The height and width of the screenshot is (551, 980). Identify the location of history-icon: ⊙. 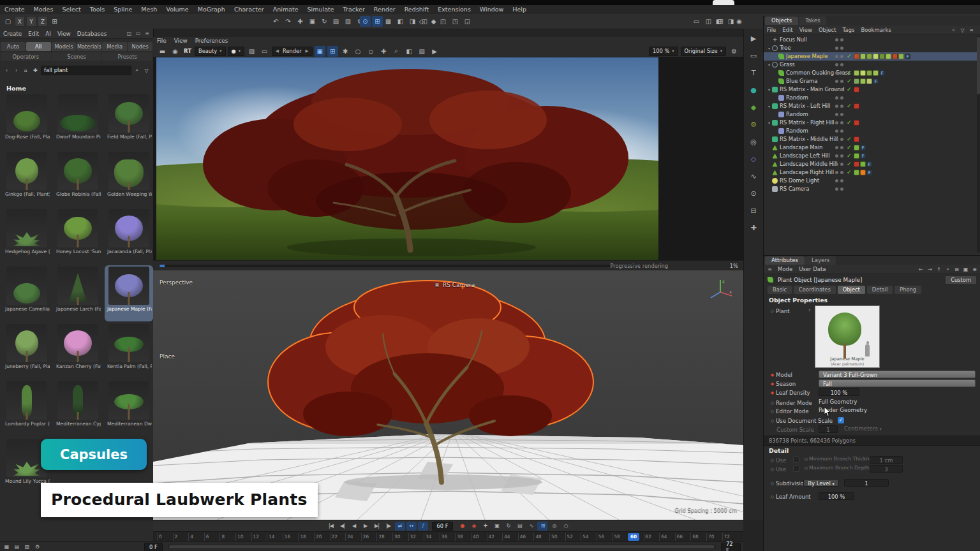
(754, 194).